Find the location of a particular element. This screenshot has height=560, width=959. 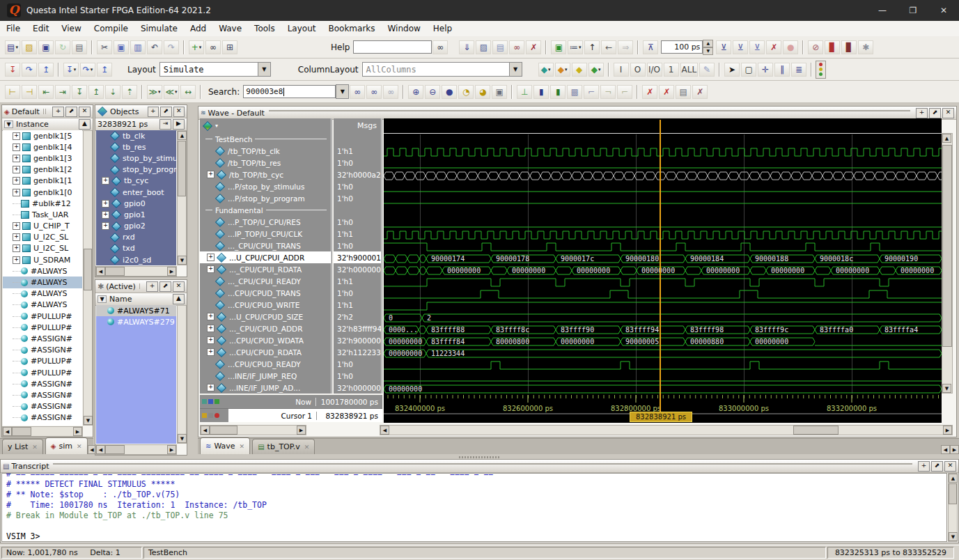

panel-undock-button: ⬈ is located at coordinates (935, 113).